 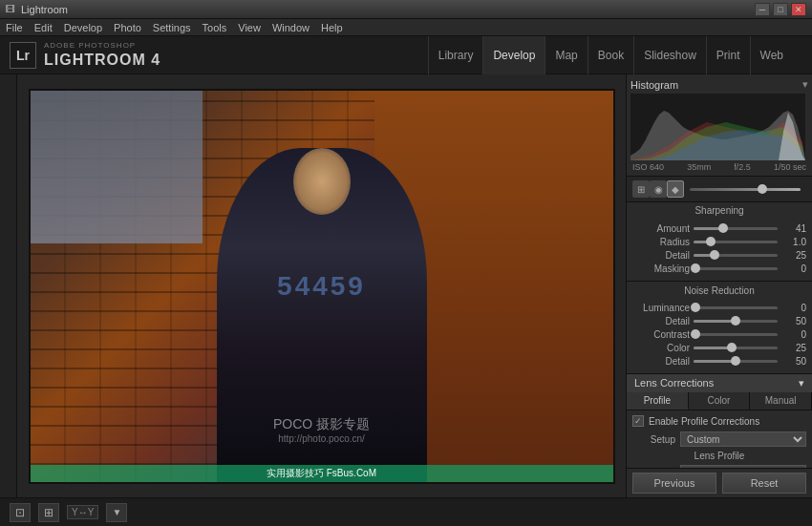 What do you see at coordinates (20, 513) in the screenshot?
I see `view-mode-button: ⊡` at bounding box center [20, 513].